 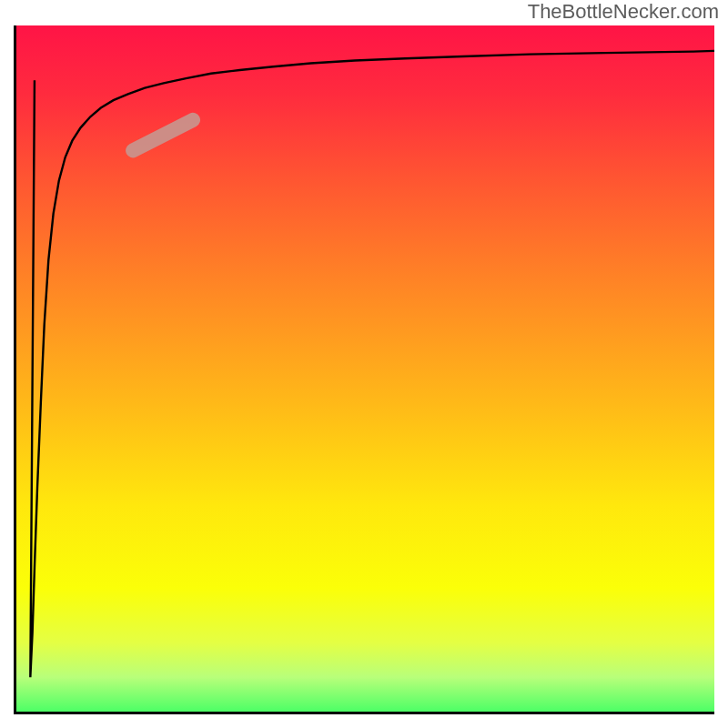 I want to click on attribution-text: TheBottleNecker.com, so click(x=623, y=12).